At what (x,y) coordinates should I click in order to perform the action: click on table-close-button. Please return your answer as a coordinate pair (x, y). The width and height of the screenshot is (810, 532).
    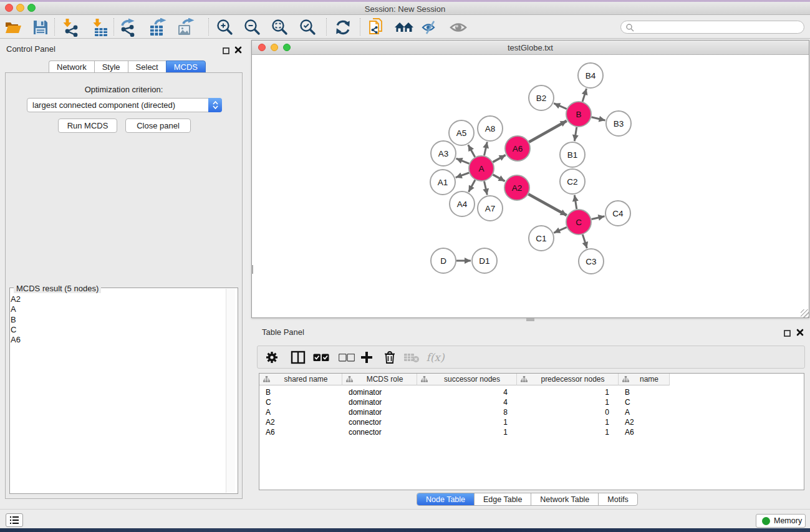
    Looking at the image, I should click on (800, 333).